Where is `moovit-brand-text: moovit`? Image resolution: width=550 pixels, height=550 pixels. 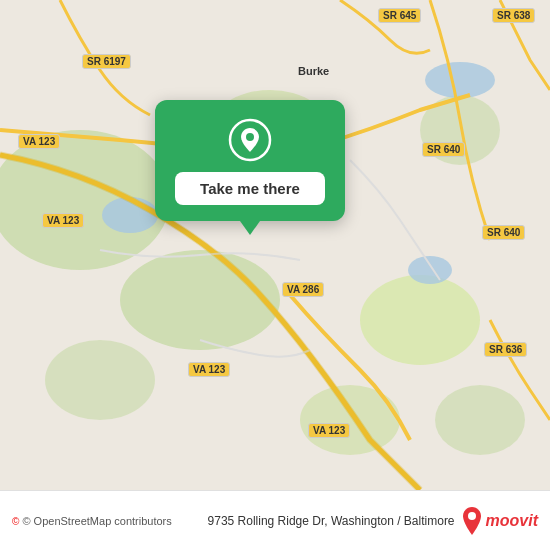
moovit-brand-text: moovit is located at coordinates (512, 521).